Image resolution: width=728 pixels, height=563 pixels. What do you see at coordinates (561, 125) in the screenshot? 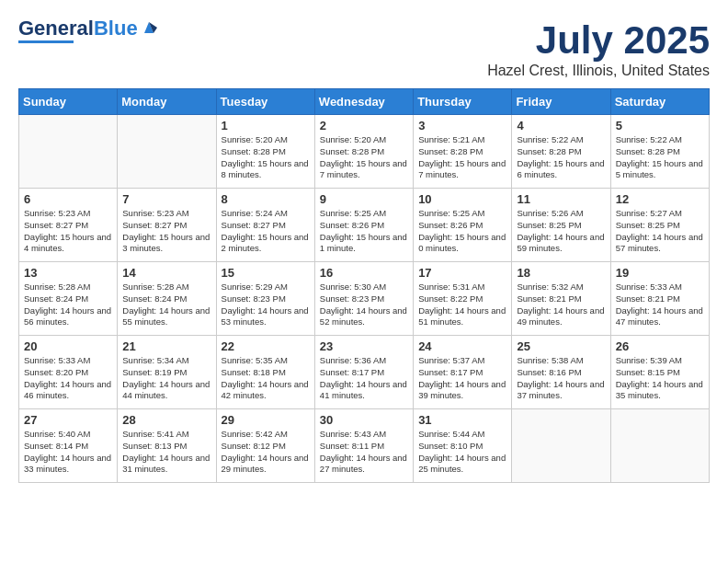
I see `day-number: 4` at bounding box center [561, 125].